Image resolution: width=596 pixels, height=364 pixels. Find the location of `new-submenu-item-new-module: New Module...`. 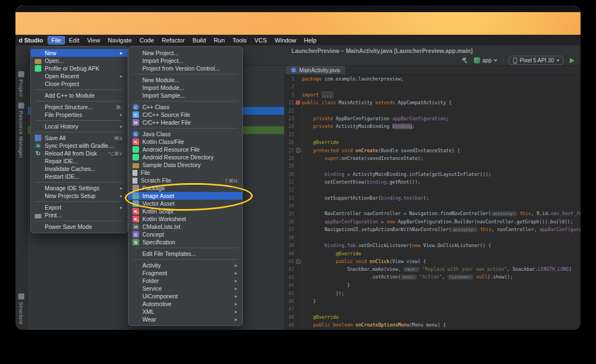

new-submenu-item-new-module: New Module... is located at coordinates (185, 80).